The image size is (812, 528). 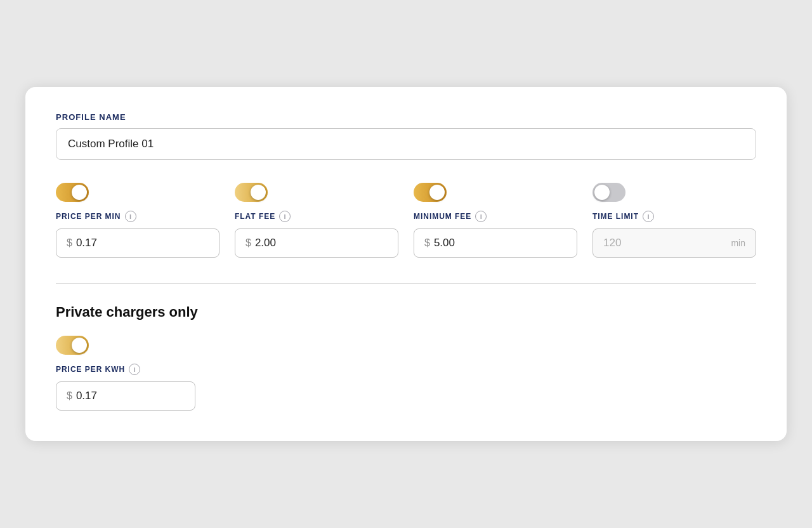 I want to click on toggle-wrapper-time-limit, so click(x=674, y=192).